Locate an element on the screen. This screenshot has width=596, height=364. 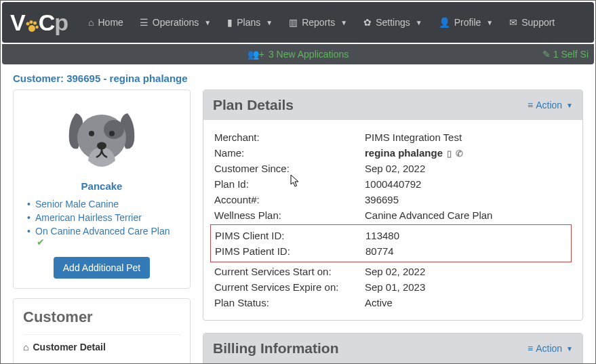
customer-panel: Customer ⌂ Customer Detail Available Ser… is located at coordinates (102, 331).